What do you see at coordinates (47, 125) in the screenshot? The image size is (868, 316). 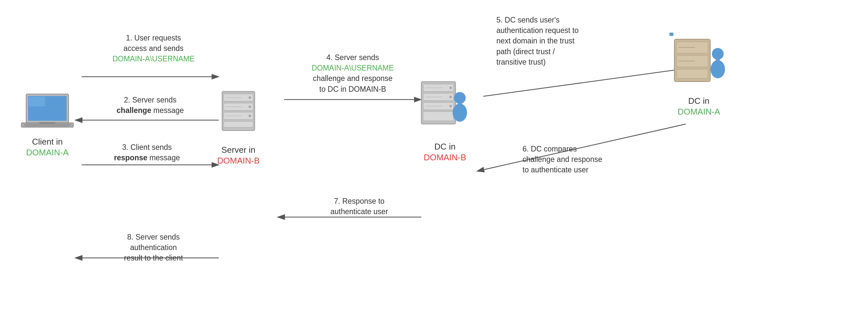 I see `client-node: Client in DOMAIN-A` at bounding box center [47, 125].